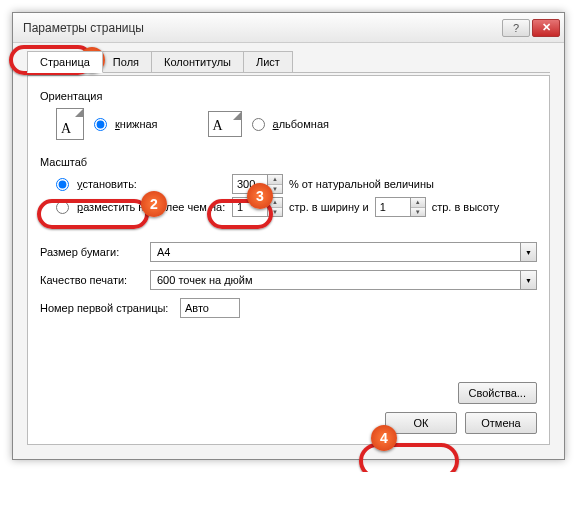 The image size is (577, 523). What do you see at coordinates (136, 124) in the screenshot?
I see `portrait-radio-label: книжная` at bounding box center [136, 124].